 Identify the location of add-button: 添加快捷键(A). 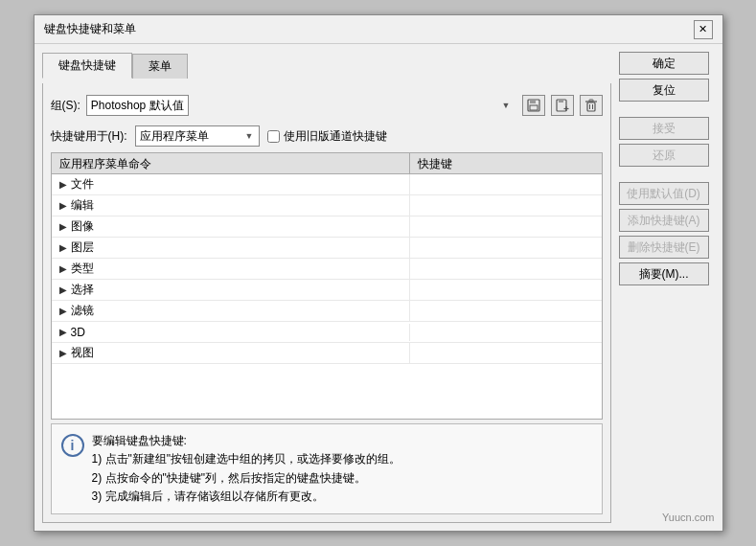
(664, 220).